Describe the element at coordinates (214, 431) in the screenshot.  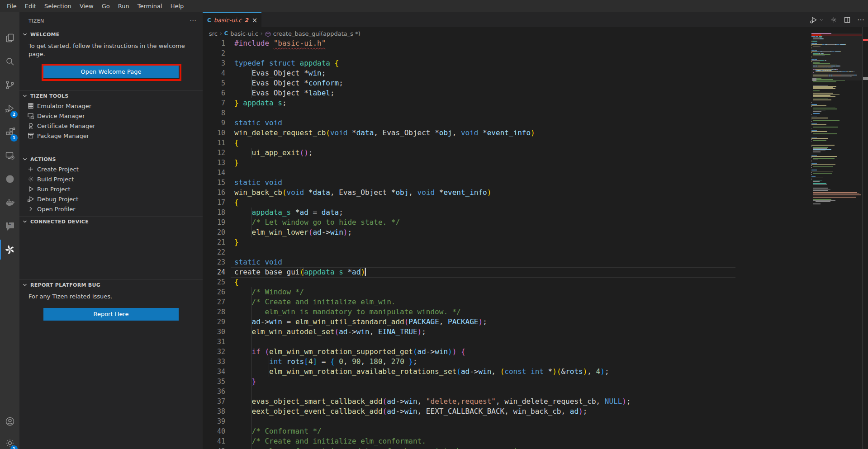
I see `line-number: 40` at that location.